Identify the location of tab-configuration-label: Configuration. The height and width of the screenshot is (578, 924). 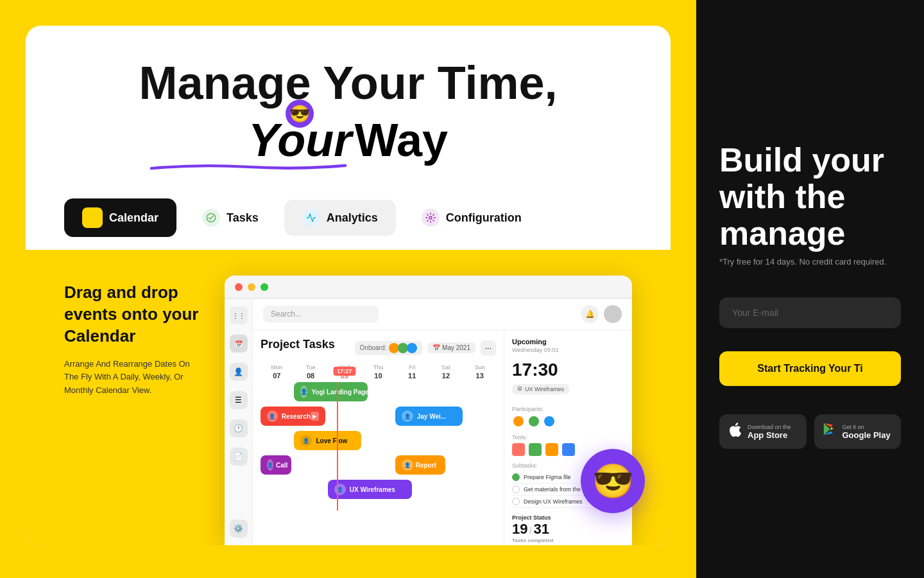
(484, 218).